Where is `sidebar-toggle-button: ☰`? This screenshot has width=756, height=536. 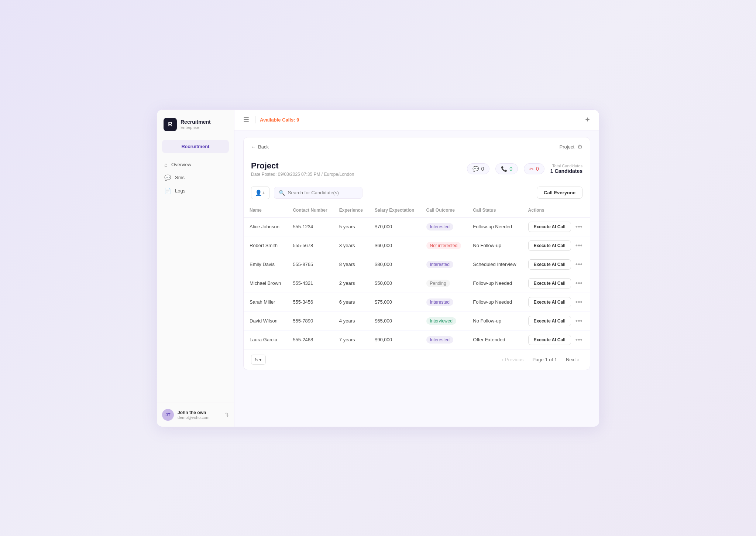 sidebar-toggle-button: ☰ is located at coordinates (246, 120).